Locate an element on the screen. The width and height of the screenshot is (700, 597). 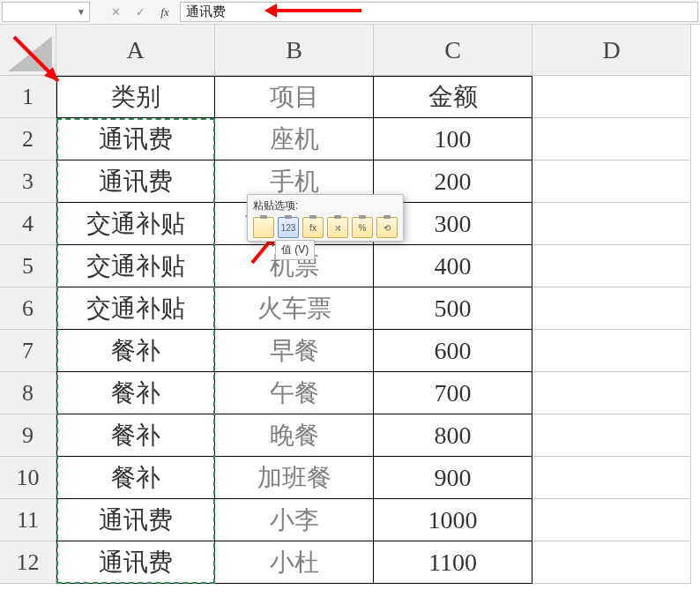
cell-c6: 500 is located at coordinates (453, 309).